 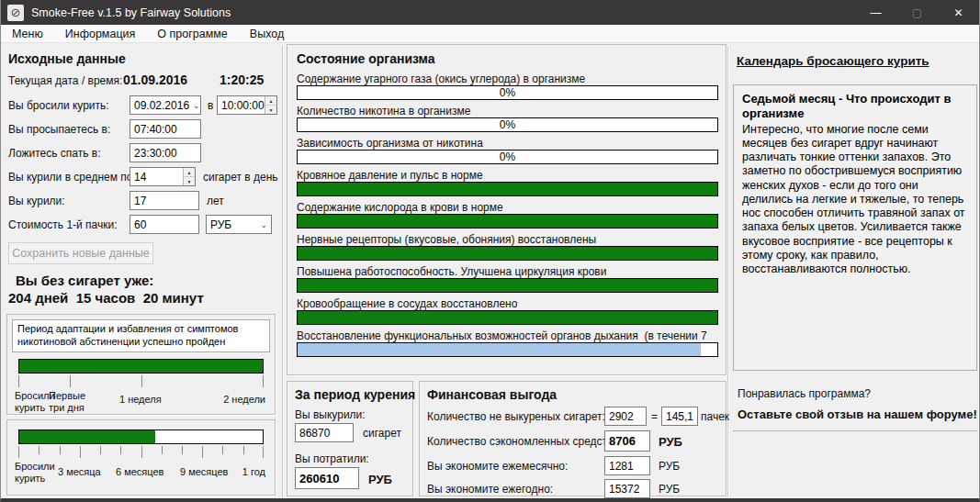 What do you see at coordinates (400, 207) in the screenshot?
I see `bar-label-4: Содержание кислорода в крови в норме` at bounding box center [400, 207].